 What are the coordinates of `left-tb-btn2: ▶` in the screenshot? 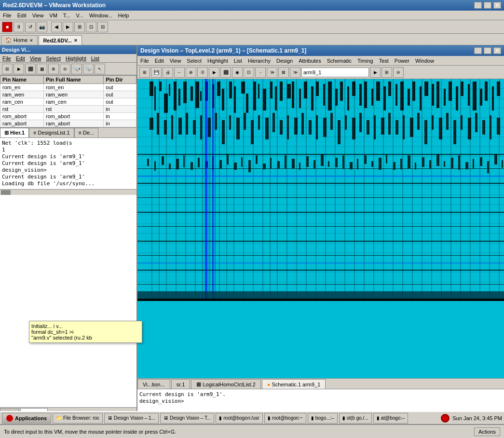 It's located at (19, 69).